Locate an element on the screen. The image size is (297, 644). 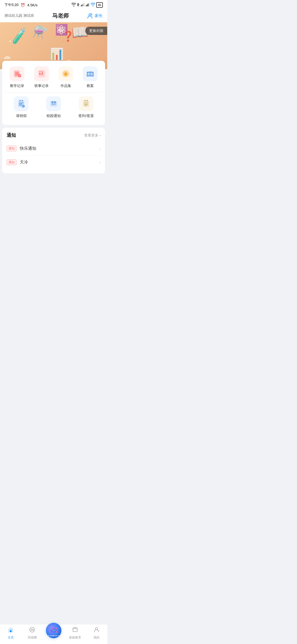
notif-chevron-2: › is located at coordinates (100, 162).